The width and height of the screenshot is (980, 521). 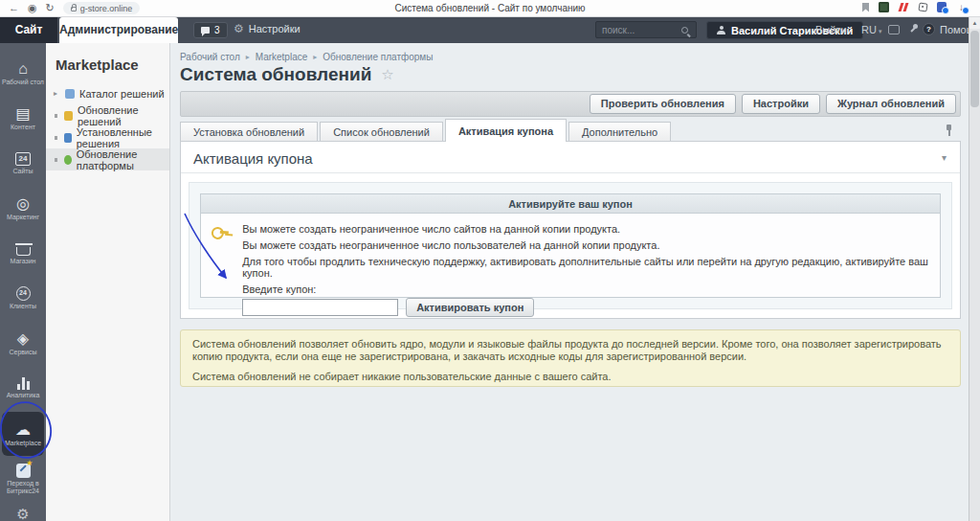 What do you see at coordinates (381, 131) in the screenshot?
I see `tab-updates-list: Список обновлений` at bounding box center [381, 131].